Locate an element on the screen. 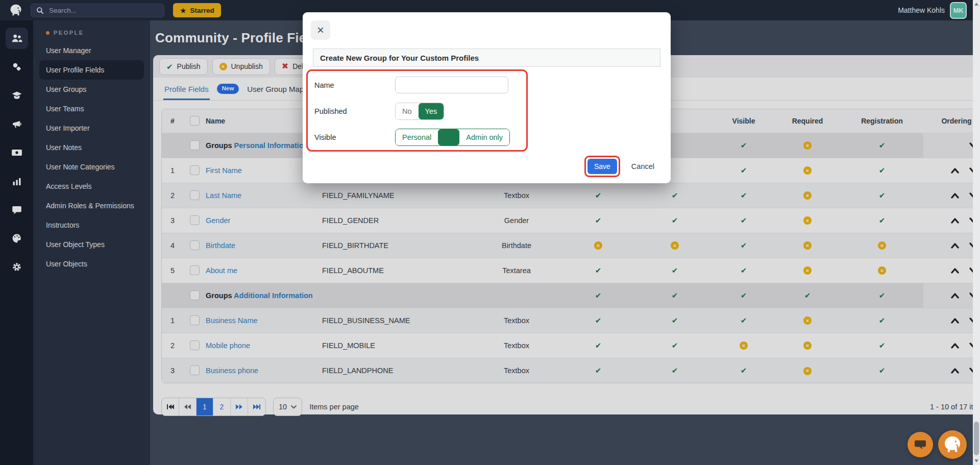 The image size is (980, 465). visible-field-label: Visible is located at coordinates (355, 137).